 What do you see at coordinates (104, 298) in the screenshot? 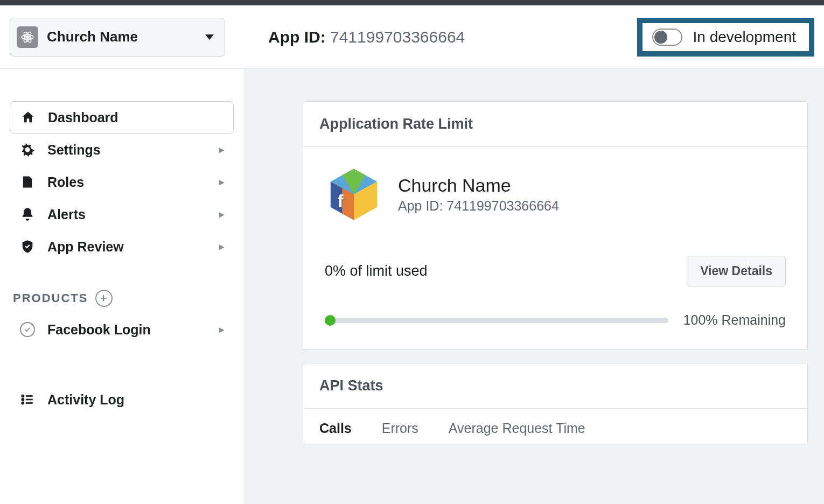
I see `add-product-button: +` at bounding box center [104, 298].